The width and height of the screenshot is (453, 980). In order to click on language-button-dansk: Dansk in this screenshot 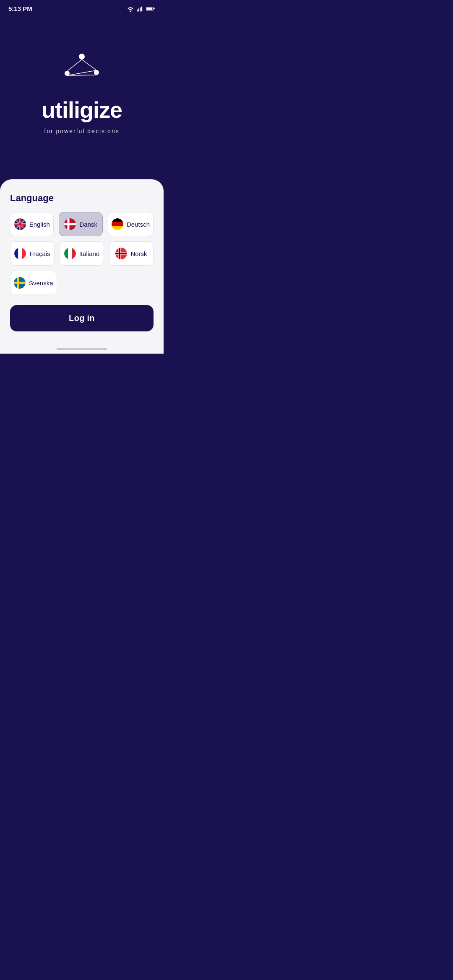, I will do `click(81, 224)`.